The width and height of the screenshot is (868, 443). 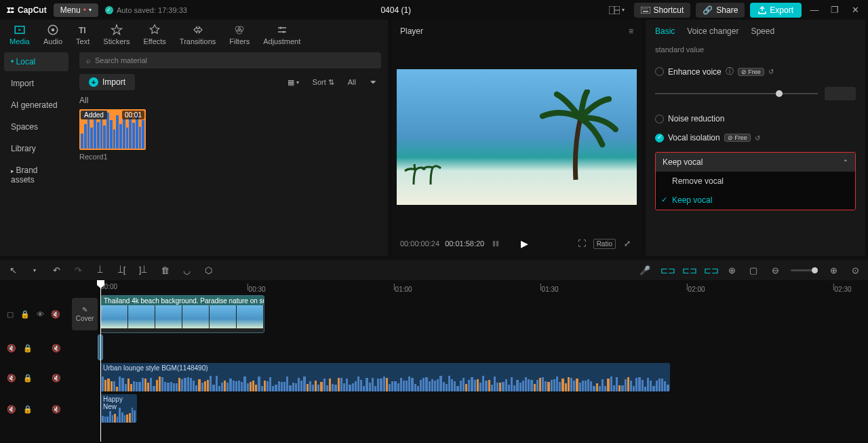 I want to click on tab-adjustment: Adjustment, so click(x=282, y=35).